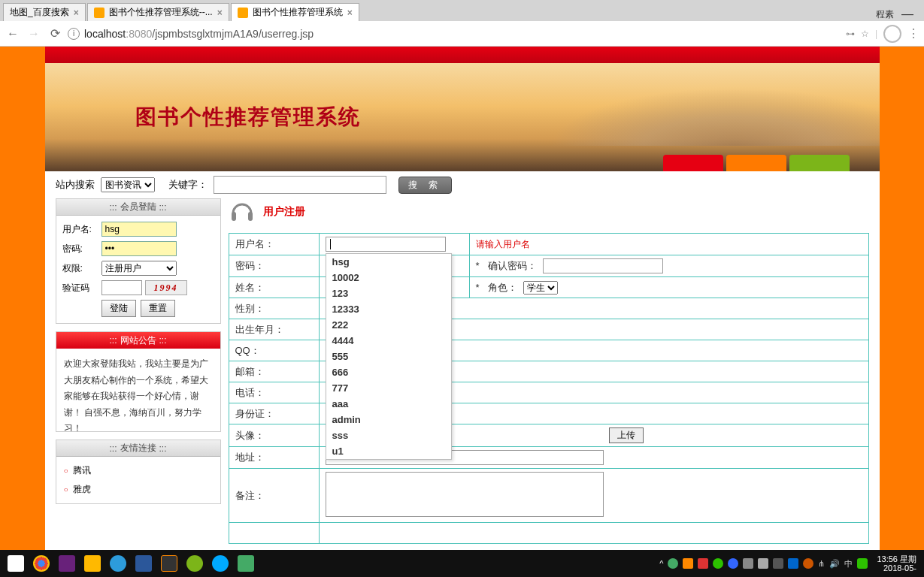  Describe the element at coordinates (907, 14) in the screenshot. I see `minimize-icon: —` at that location.